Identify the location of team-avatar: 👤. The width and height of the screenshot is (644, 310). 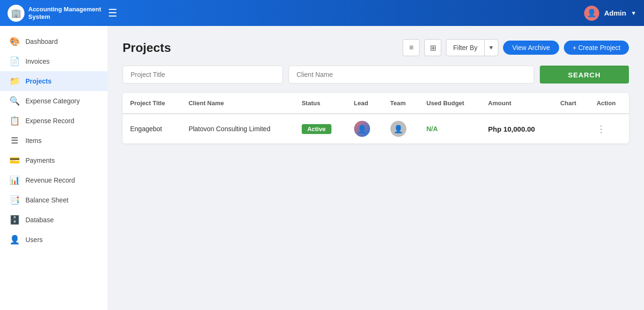
(398, 129).